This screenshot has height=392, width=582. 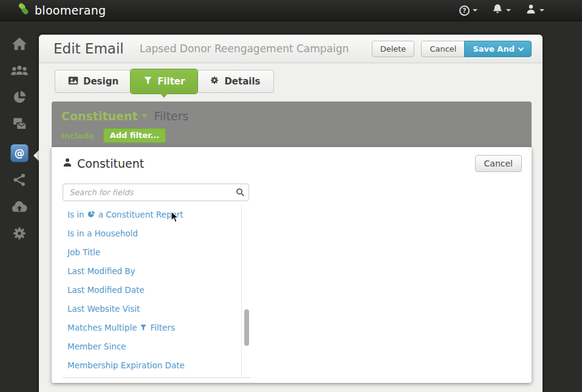 I want to click on cancel-button: Cancel, so click(x=443, y=49).